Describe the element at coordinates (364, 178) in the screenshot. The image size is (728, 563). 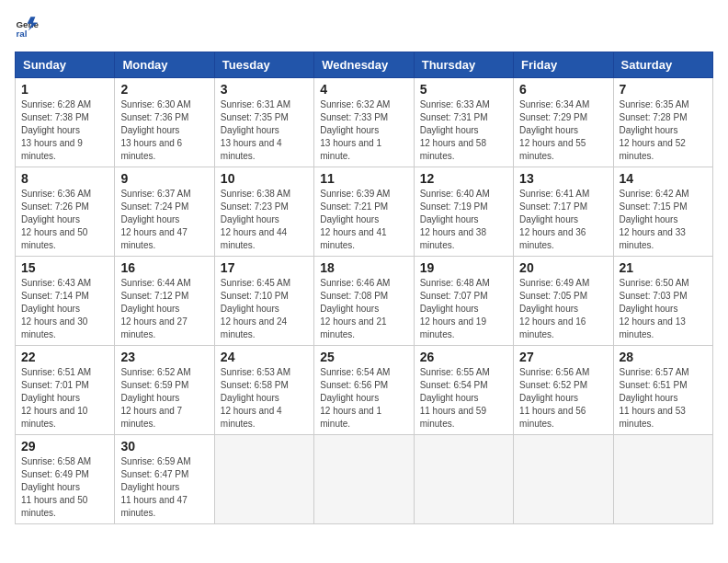
I see `day-number: 11` at that location.